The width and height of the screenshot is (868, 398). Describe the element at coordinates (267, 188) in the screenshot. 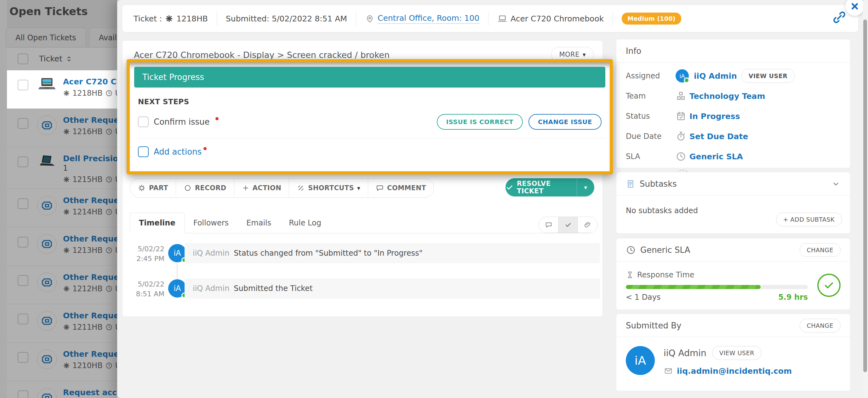

I see `action-label: ACTION` at that location.